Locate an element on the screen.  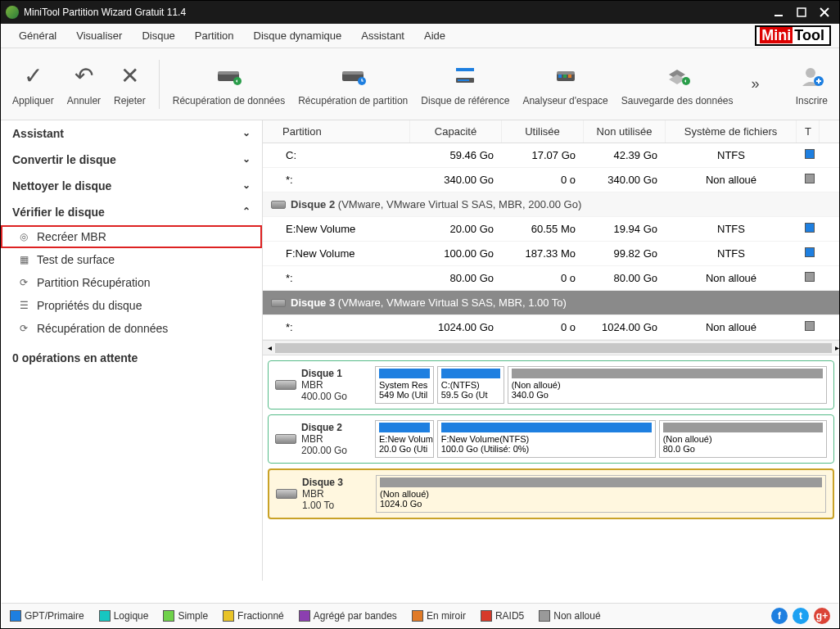
menu-visualiser: Visualiser is located at coordinates (99, 36).